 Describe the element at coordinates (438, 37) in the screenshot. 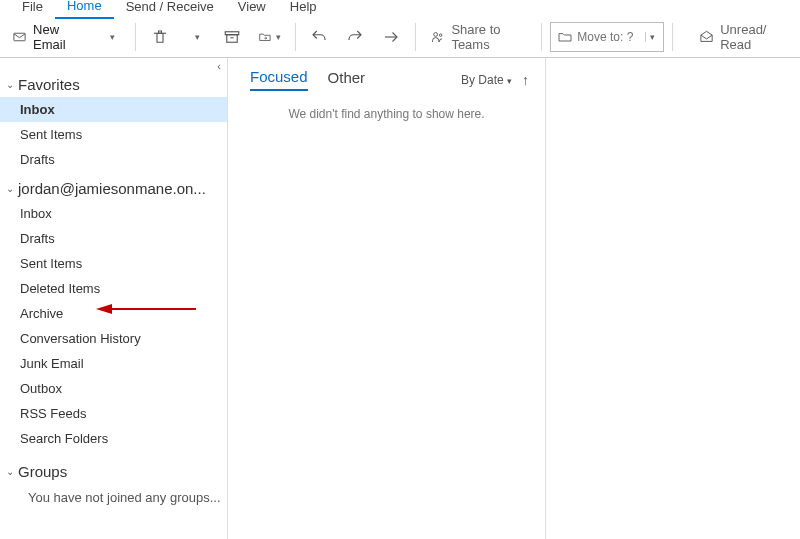

I see `teams-icon` at that location.